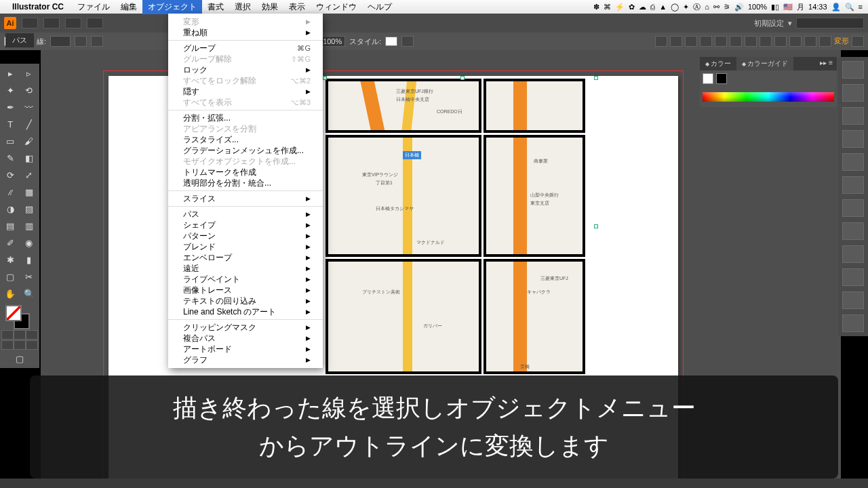  What do you see at coordinates (826, 64) in the screenshot?
I see `panel-collapse-icon: ▸▸ ≡` at bounding box center [826, 64].